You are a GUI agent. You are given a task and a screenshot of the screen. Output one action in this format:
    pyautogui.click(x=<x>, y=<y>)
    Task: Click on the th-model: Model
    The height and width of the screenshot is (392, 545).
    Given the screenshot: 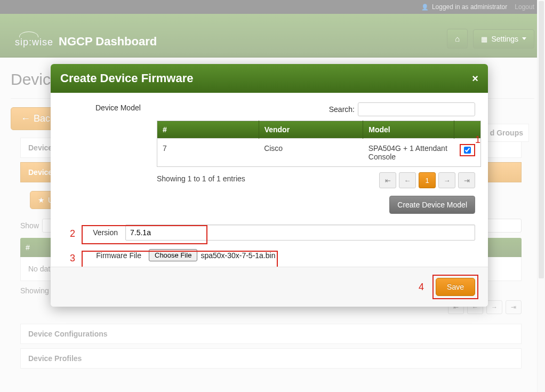 What is the action you would take?
    pyautogui.click(x=408, y=130)
    